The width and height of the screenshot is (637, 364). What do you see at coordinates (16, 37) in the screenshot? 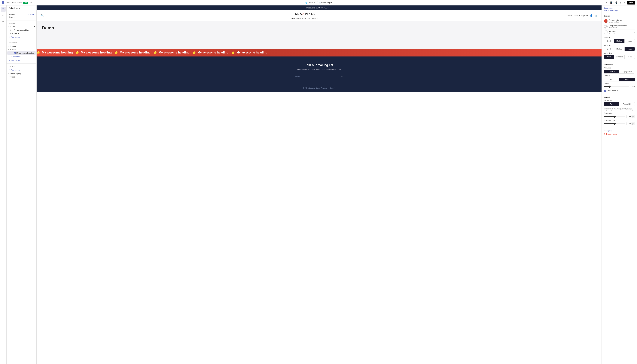
I see `add-section-header-label: Add section` at bounding box center [16, 37].